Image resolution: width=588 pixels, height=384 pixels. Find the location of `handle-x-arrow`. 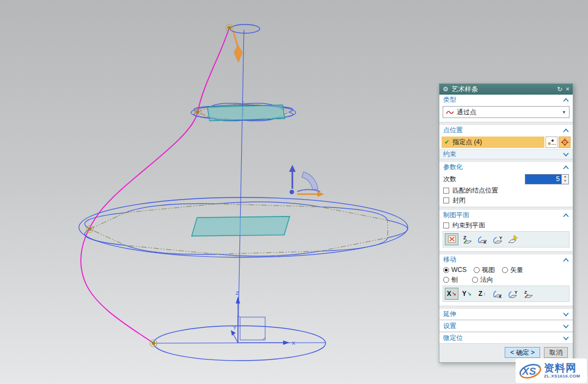

handle-x-arrow is located at coordinates (321, 194).